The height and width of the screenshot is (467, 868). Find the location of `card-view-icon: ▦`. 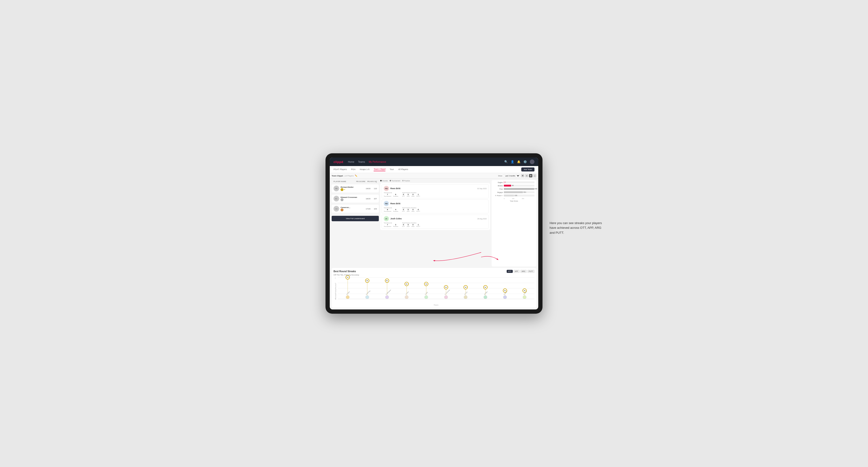

card-view-icon: ▦ is located at coordinates (531, 176).